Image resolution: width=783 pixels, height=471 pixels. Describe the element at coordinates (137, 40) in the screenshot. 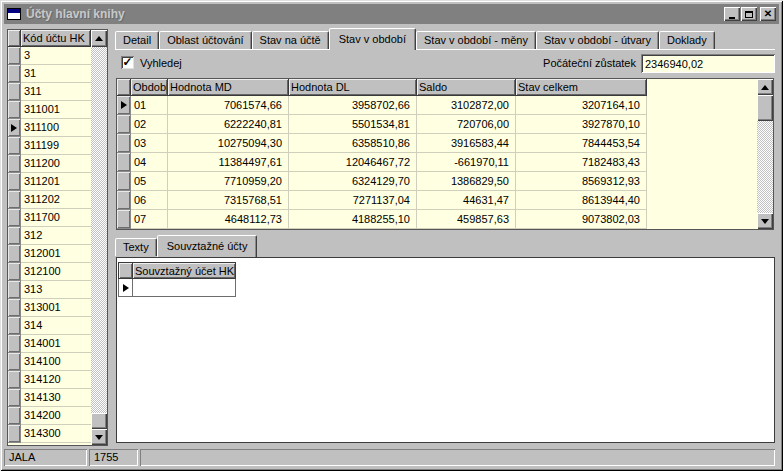

I see `tab-detail: Detail` at that location.